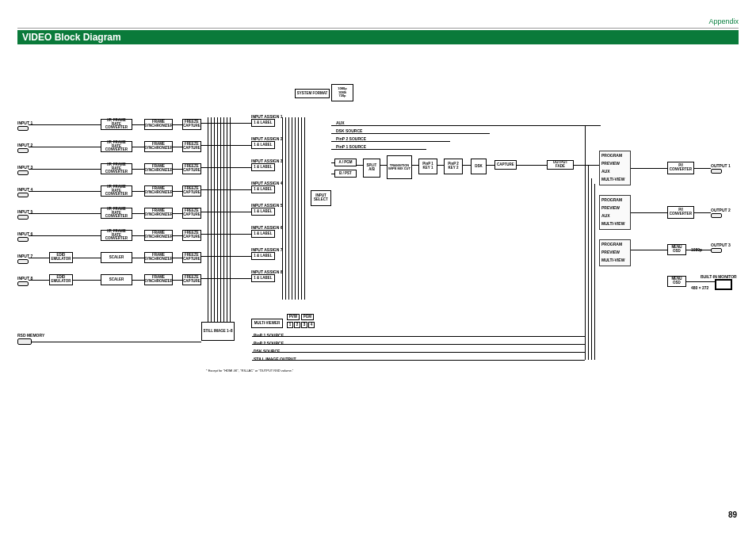 The height and width of the screenshot is (535, 756). Describe the element at coordinates (61, 258) in the screenshot. I see `input-7-edid: EDID EMULATOR` at that location.